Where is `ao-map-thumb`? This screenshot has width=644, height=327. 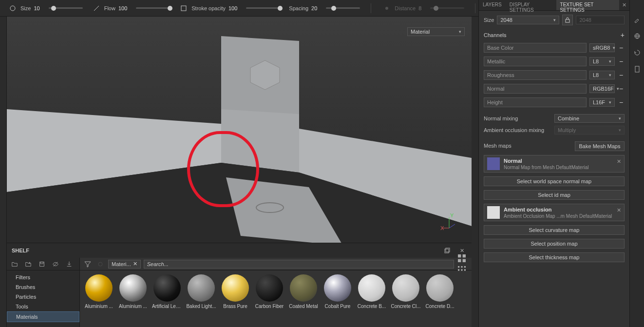
ao-map-thumb is located at coordinates (493, 212).